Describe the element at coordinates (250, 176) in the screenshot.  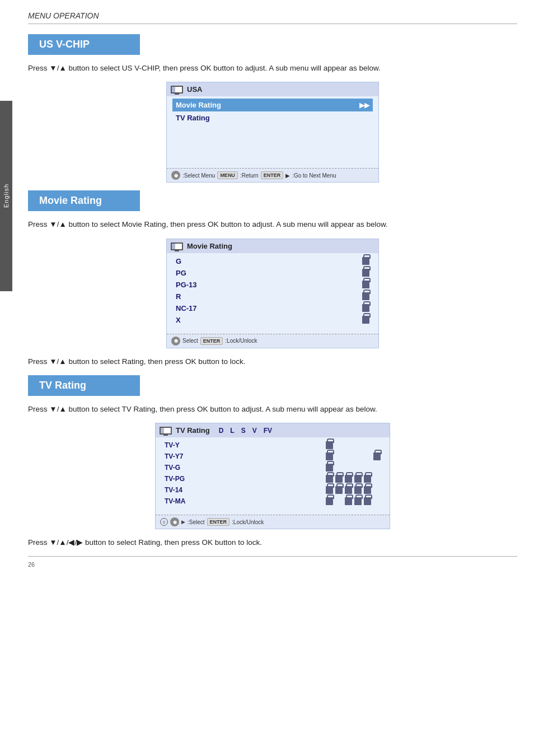
I see `return-text: :Return` at that location.